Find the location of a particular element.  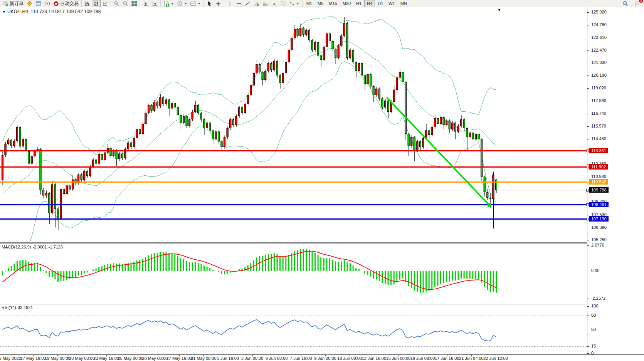

rsi-indicator-label: RSI(14)32.1821 is located at coordinates (18, 307).